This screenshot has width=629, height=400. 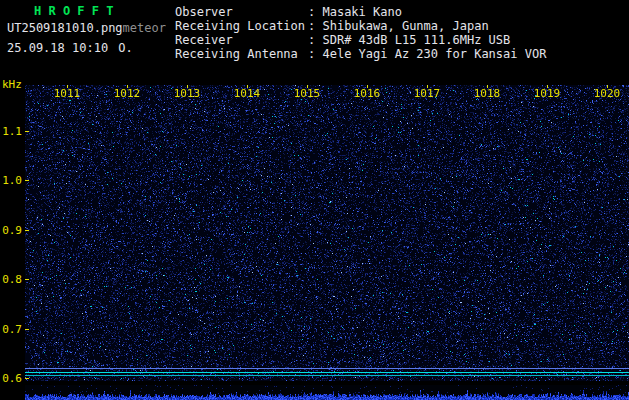 I want to click on x-tick-label: 1014, so click(x=247, y=94).